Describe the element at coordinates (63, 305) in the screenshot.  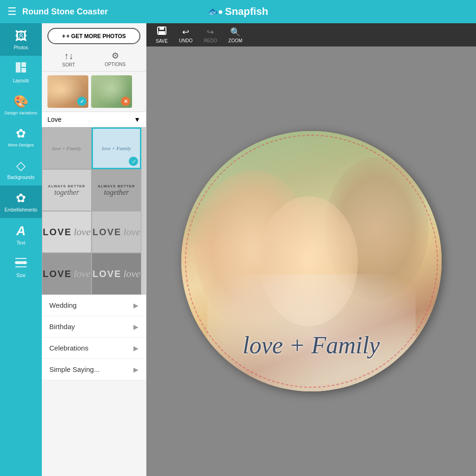
I see `category-label-wedding: Wedding` at that location.